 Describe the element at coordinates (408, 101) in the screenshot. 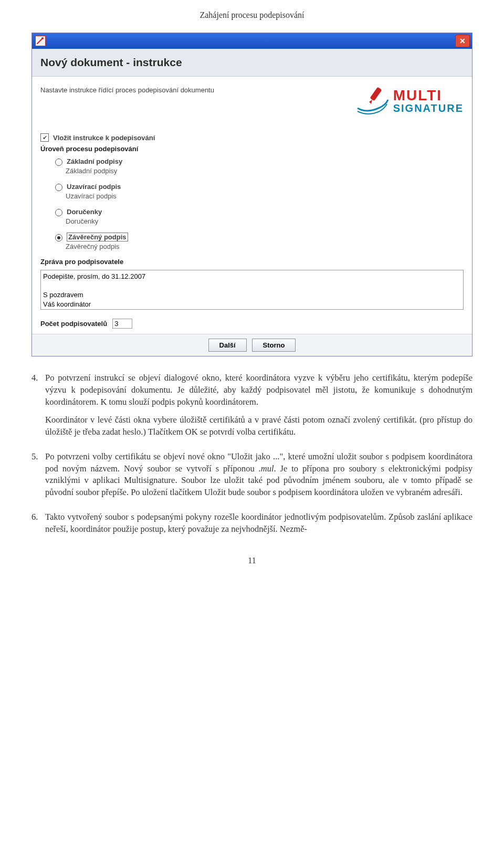

I see `logo: MULTI SIGNATURE` at that location.